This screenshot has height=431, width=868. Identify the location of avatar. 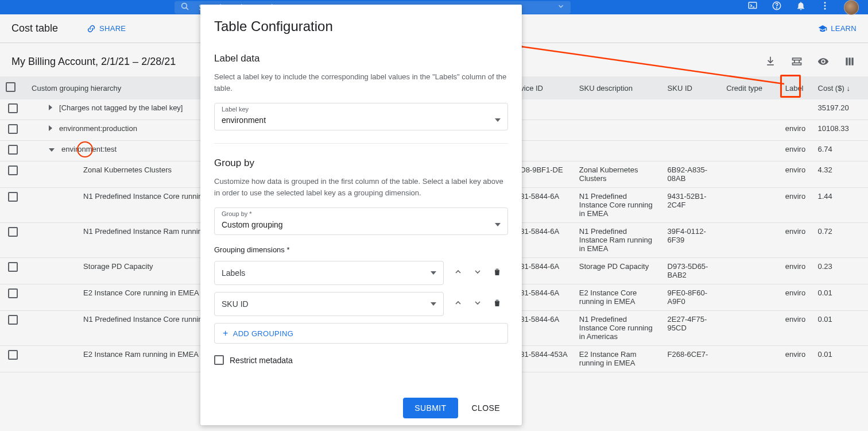
(851, 7).